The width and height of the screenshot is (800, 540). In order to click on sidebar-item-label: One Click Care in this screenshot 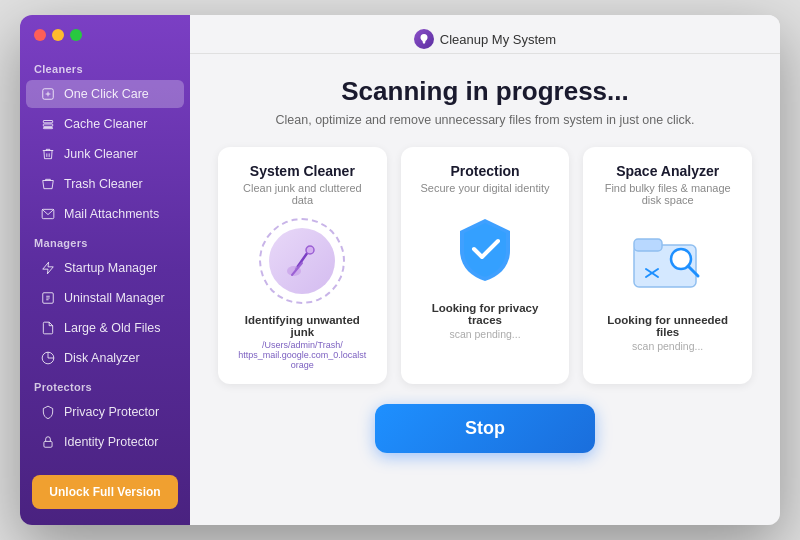, I will do `click(106, 94)`.